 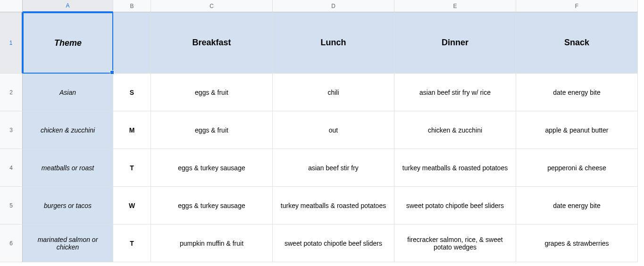 I want to click on col-header-b: B, so click(x=132, y=6).